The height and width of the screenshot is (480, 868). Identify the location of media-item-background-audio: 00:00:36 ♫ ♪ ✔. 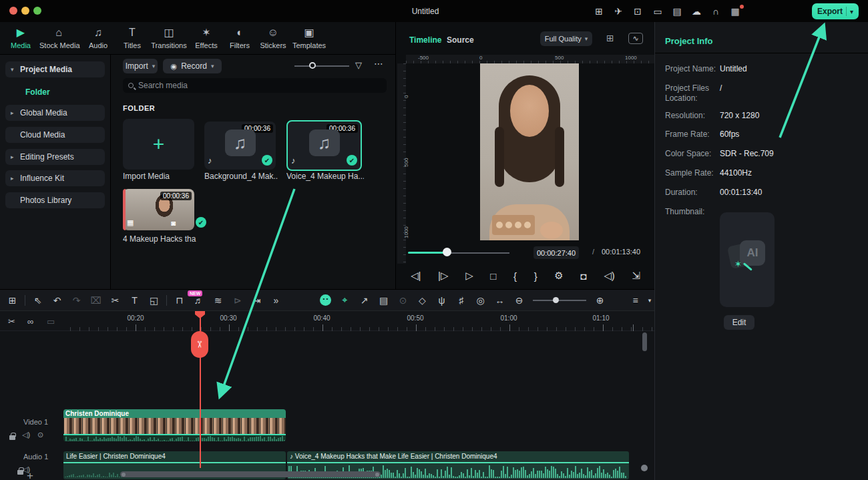
(240, 146).